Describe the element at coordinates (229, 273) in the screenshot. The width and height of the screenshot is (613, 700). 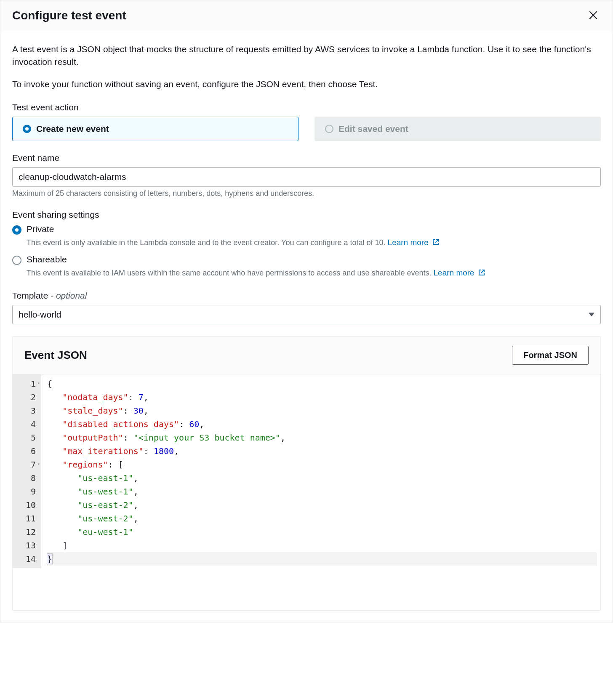
I see `sharing-shareable-desc-text: This event is available to IAM users wit…` at that location.